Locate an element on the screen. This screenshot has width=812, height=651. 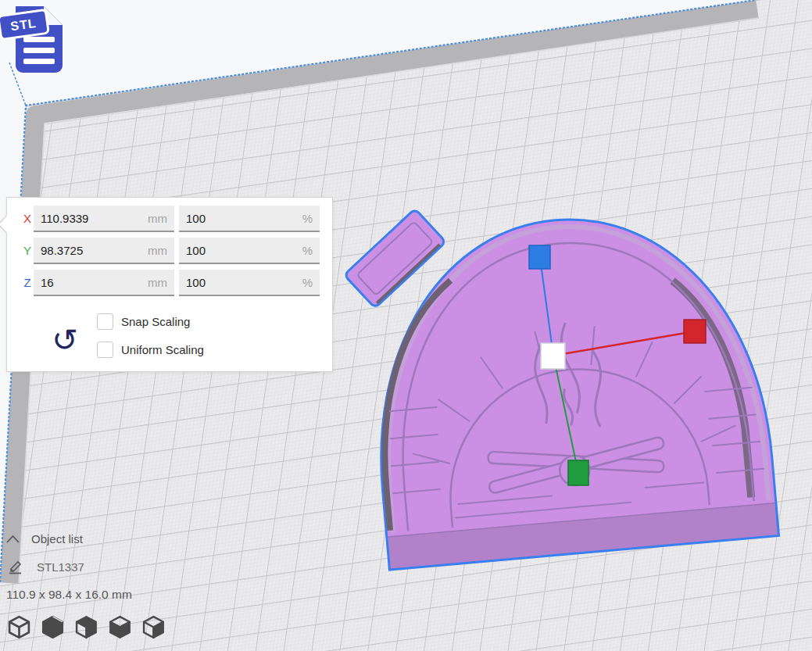
scale-z-percent-unit: % is located at coordinates (311, 283).